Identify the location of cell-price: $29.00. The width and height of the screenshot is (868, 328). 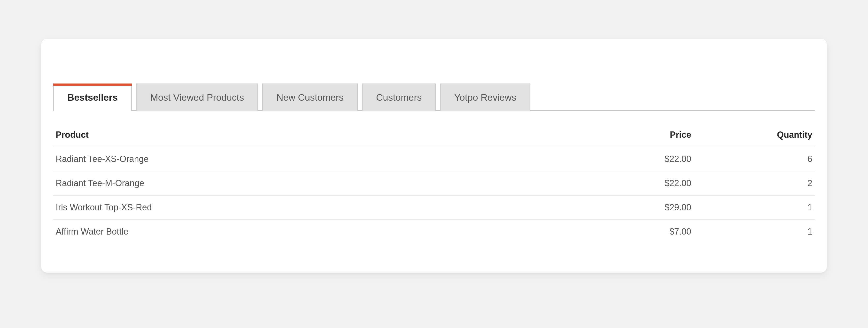
(648, 207).